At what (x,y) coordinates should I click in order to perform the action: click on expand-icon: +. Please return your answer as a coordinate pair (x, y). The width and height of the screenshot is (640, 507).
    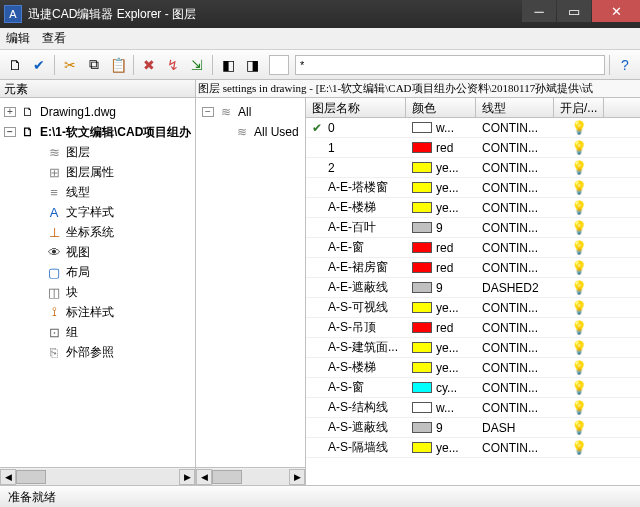
    Looking at the image, I should click on (10, 112).